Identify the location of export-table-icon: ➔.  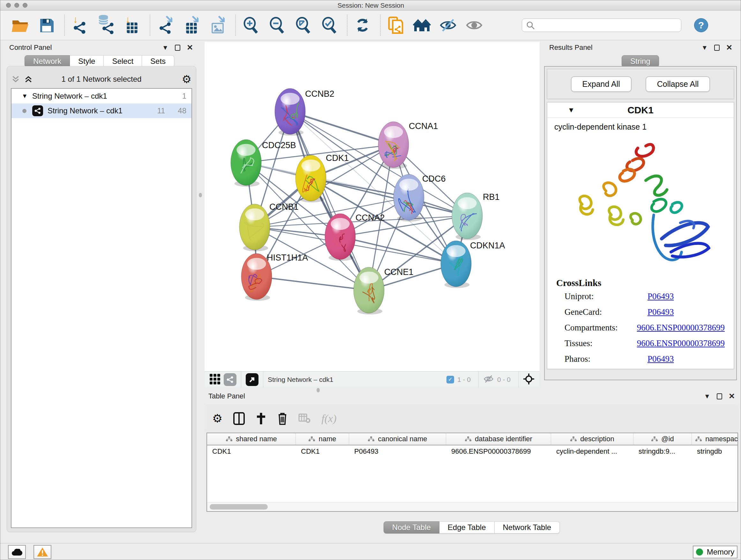
(192, 25).